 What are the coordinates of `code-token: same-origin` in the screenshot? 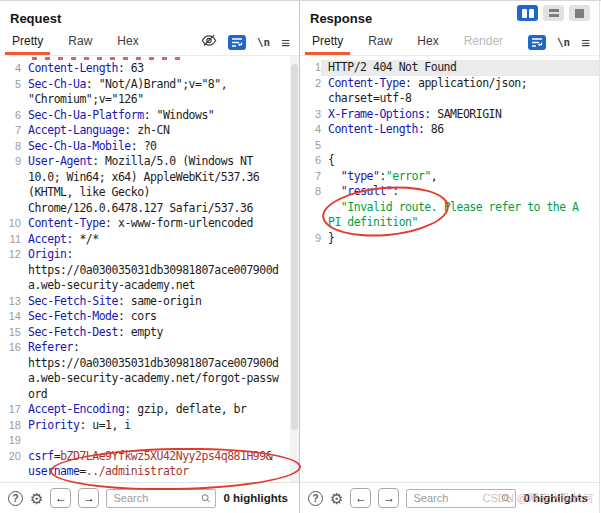 It's located at (166, 301).